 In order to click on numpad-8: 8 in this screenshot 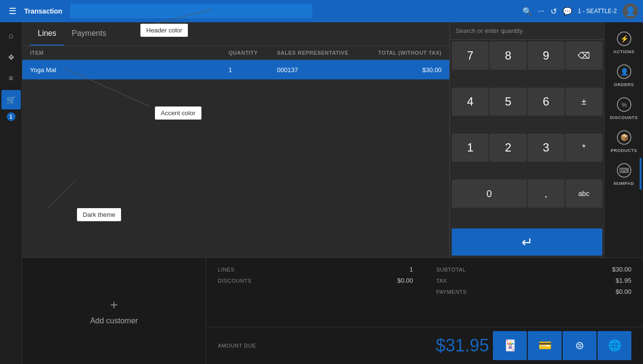, I will do `click(508, 56)`.